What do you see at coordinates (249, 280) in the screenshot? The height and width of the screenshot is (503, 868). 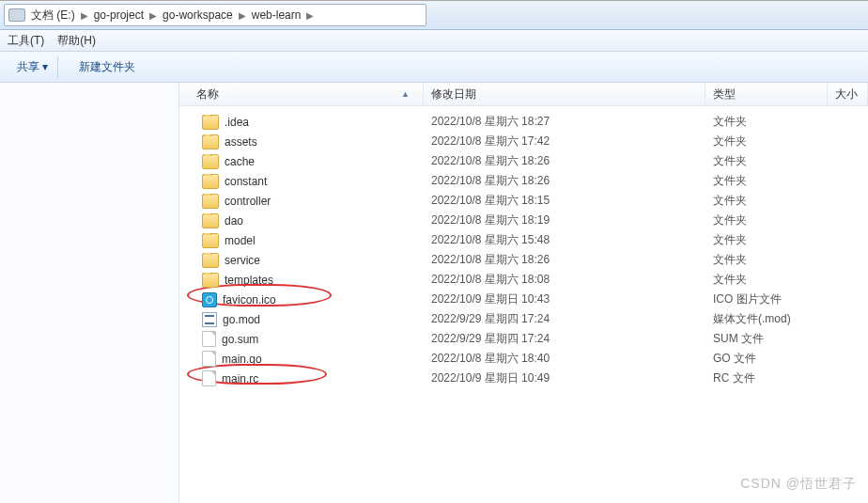 I see `file-name-label: templates` at bounding box center [249, 280].